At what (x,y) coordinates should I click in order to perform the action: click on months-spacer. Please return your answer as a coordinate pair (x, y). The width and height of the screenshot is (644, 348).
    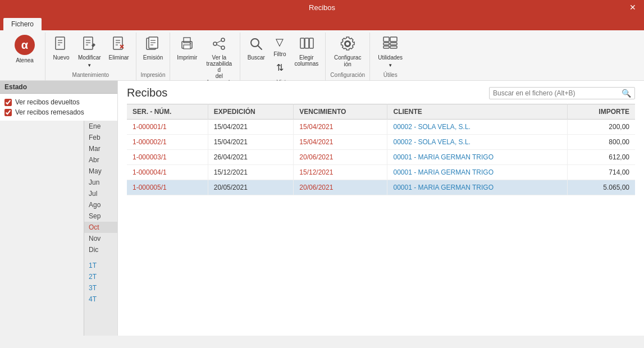
    Looking at the image, I should click on (42, 228).